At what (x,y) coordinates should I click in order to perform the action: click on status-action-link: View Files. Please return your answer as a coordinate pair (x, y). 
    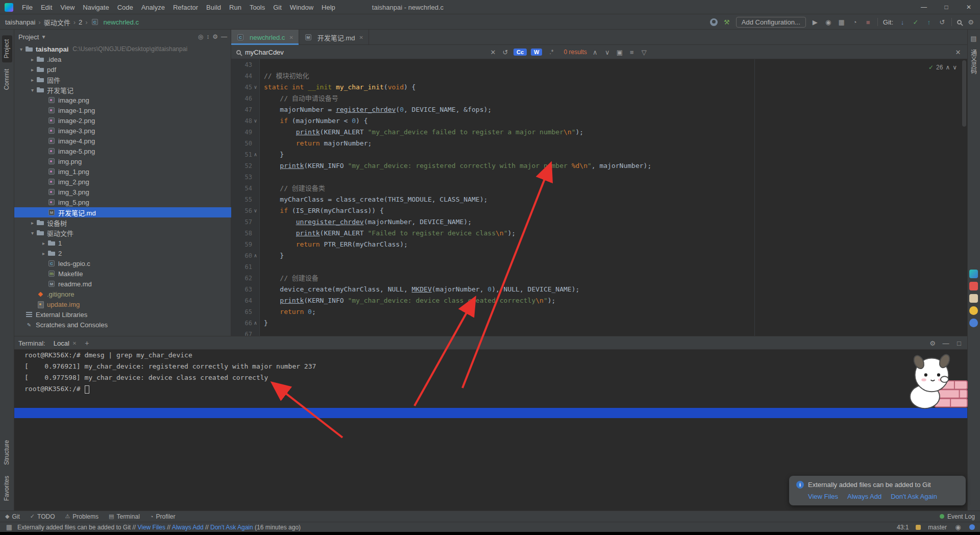
    Looking at the image, I should click on (151, 527).